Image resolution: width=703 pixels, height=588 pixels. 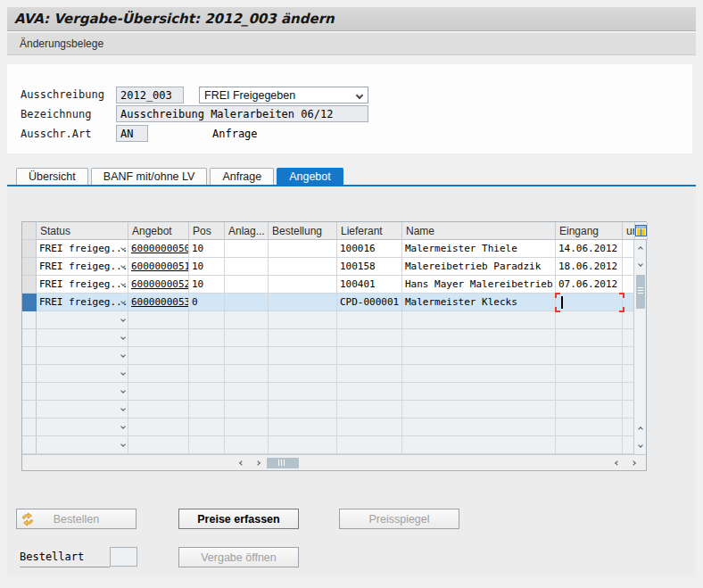 What do you see at coordinates (159, 267) in the screenshot?
I see `cell-angebot-link: 6000000051` at bounding box center [159, 267].